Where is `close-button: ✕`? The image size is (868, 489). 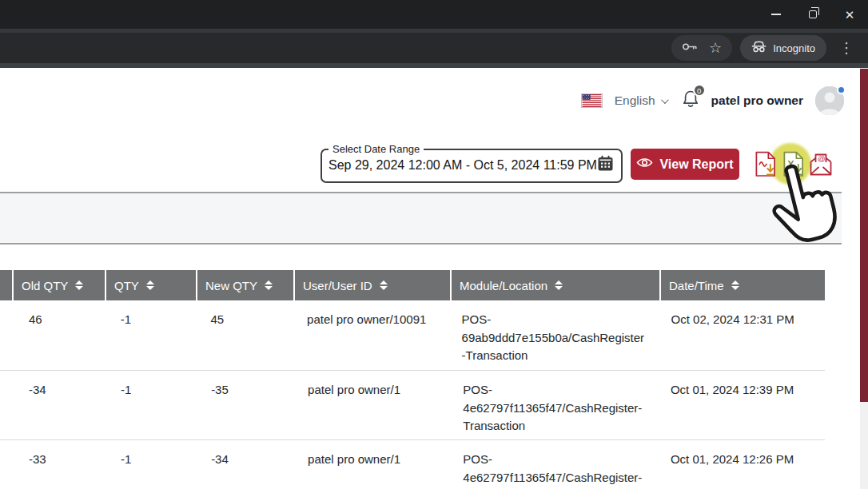 close-button: ✕ is located at coordinates (850, 14).